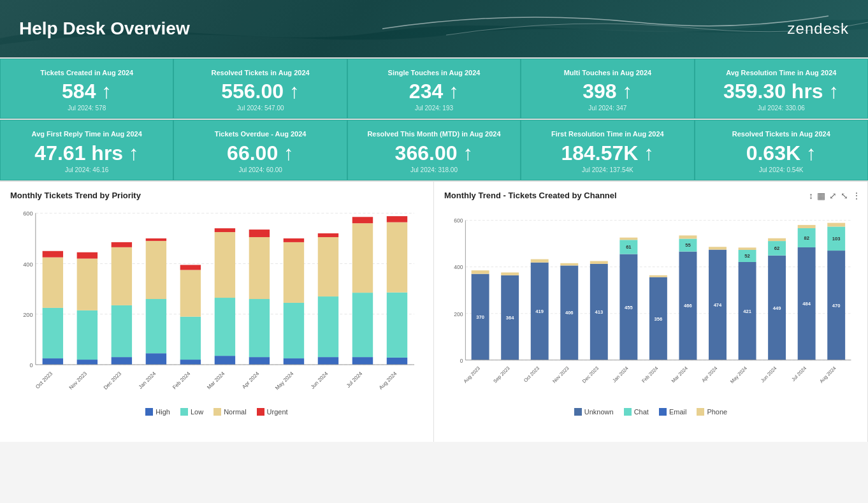 This screenshot has width=868, height=503. What do you see at coordinates (434, 153) in the screenshot?
I see `kpi-value: 366.00` at bounding box center [434, 153].